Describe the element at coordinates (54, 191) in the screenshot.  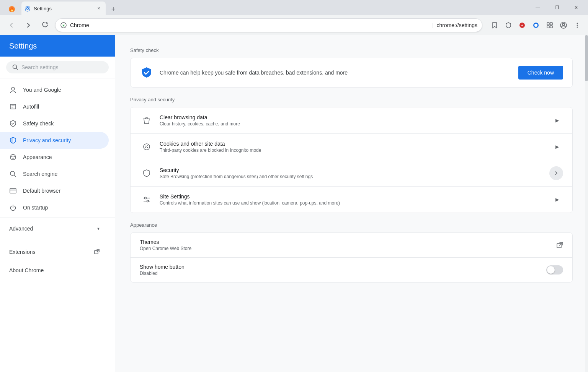
I see `sidebar-item-default-browser: Default browser` at that location.